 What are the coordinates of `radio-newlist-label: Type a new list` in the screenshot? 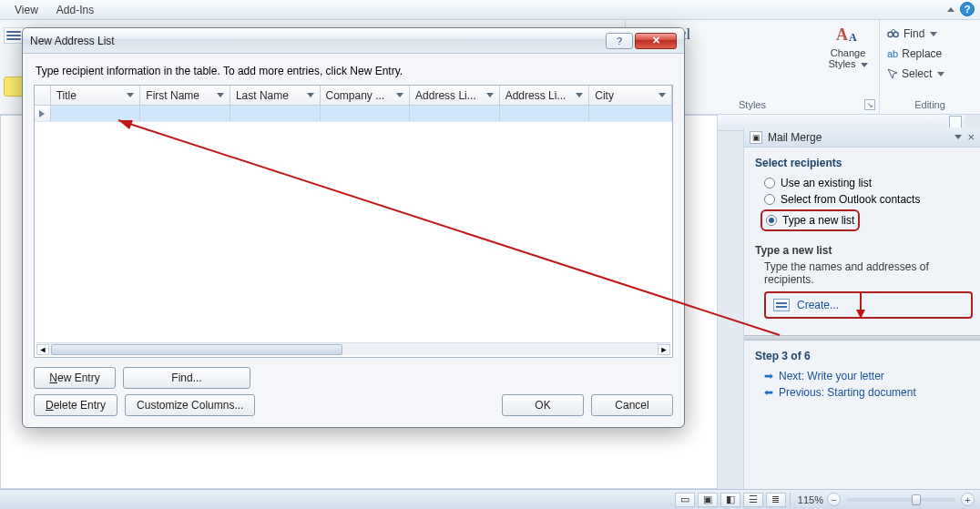 It's located at (818, 220).